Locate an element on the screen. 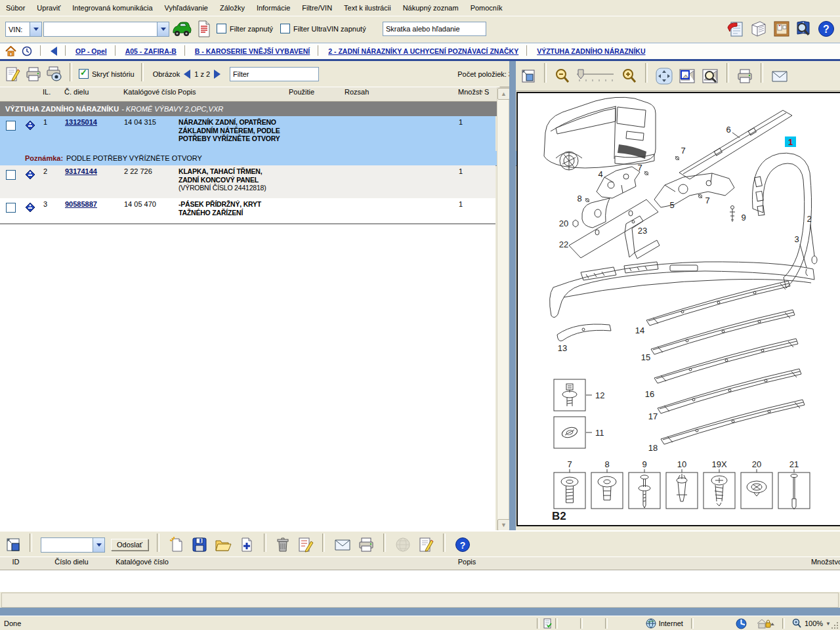  scroll-up-button: ▲ is located at coordinates (504, 94).